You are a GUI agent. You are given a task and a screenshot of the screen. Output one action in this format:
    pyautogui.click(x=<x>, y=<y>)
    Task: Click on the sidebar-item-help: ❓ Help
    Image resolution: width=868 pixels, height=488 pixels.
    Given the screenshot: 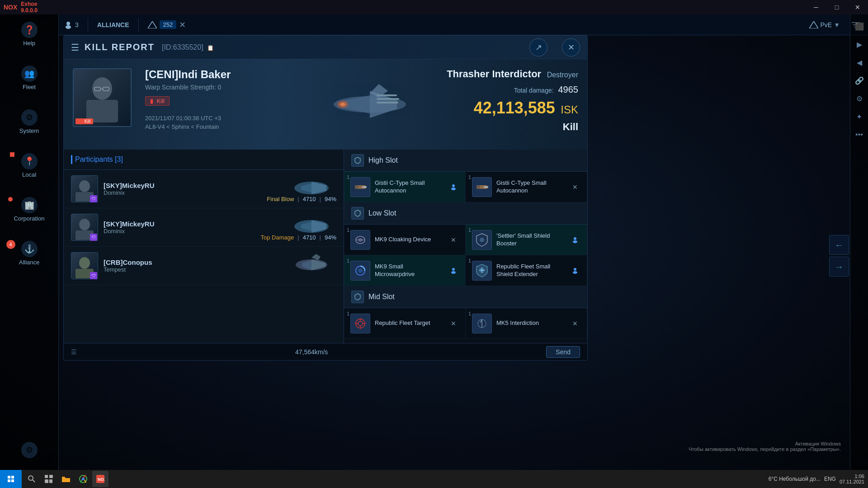 What is the action you would take?
    pyautogui.click(x=29, y=34)
    